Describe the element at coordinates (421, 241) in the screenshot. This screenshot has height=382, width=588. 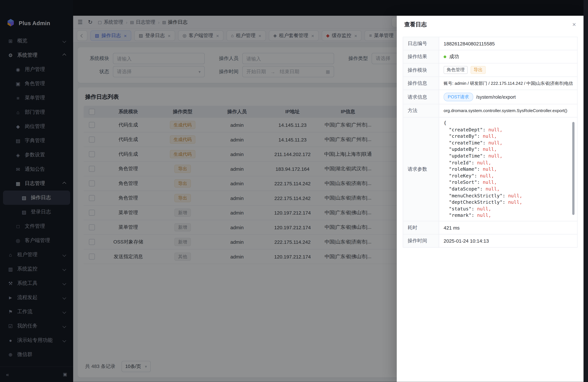
I see `field-label: 操作时间` at that location.